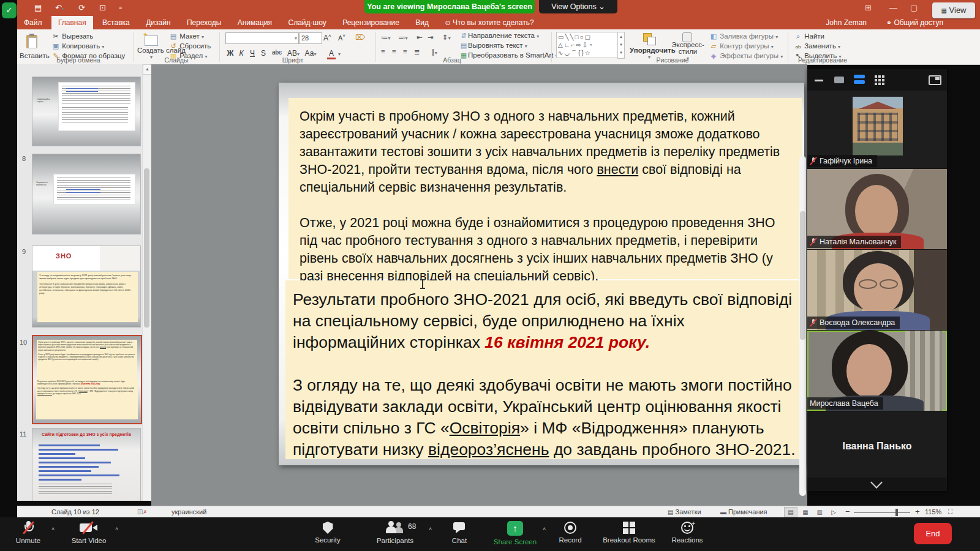 The width and height of the screenshot is (980, 551). I want to click on underline-button: Ч, so click(252, 53).